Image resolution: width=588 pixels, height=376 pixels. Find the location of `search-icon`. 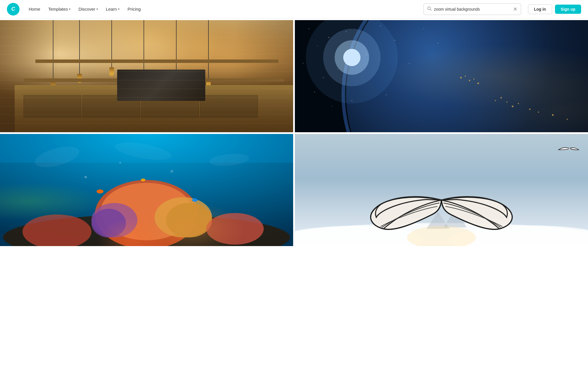

search-icon is located at coordinates (430, 9).